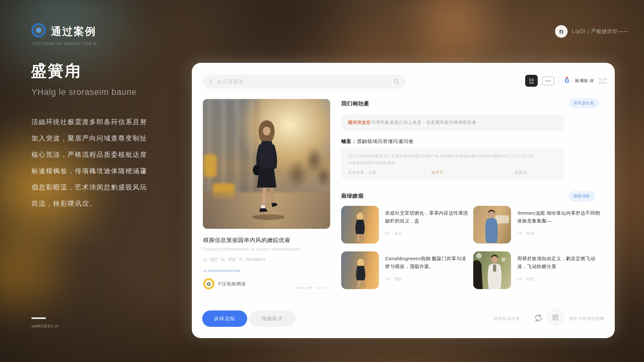 Image resolution: width=644 pixels, height=362 pixels. I want to click on panel-tag: 频率苔, so click(473, 173).